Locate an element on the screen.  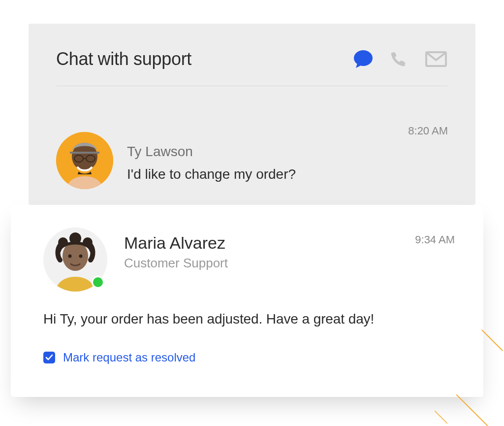
resolve-label: Mark request as resolved is located at coordinates (129, 358).